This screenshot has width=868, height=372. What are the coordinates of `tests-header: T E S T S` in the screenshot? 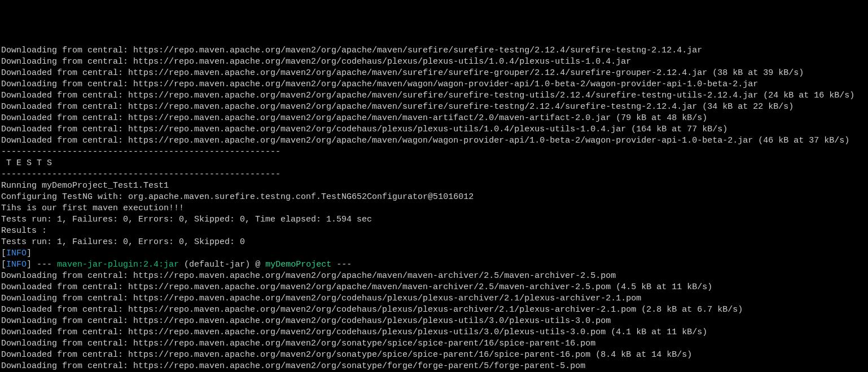 It's located at (434, 163).